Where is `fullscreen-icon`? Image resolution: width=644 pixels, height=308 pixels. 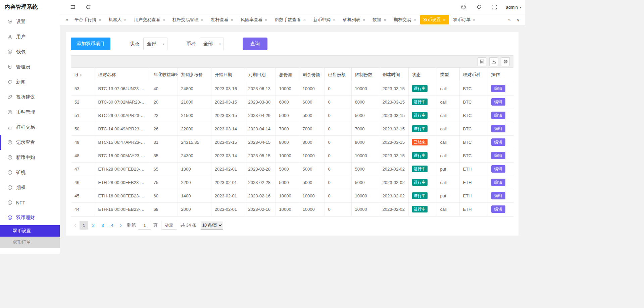 fullscreen-icon is located at coordinates (494, 7).